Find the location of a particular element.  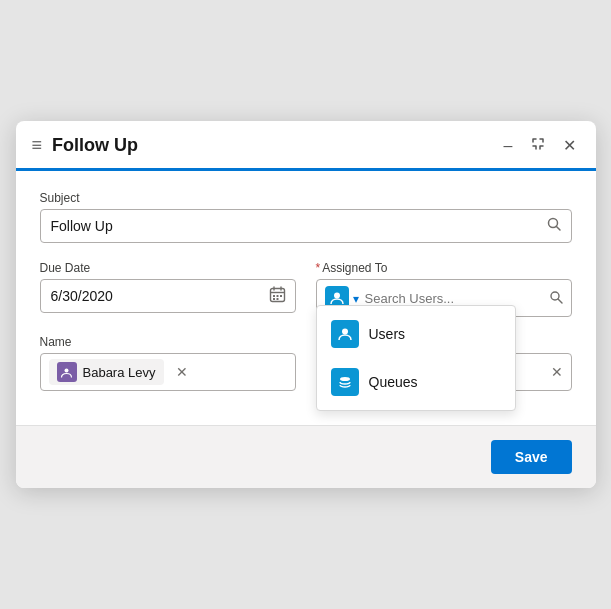

expand-button is located at coordinates (538, 146).